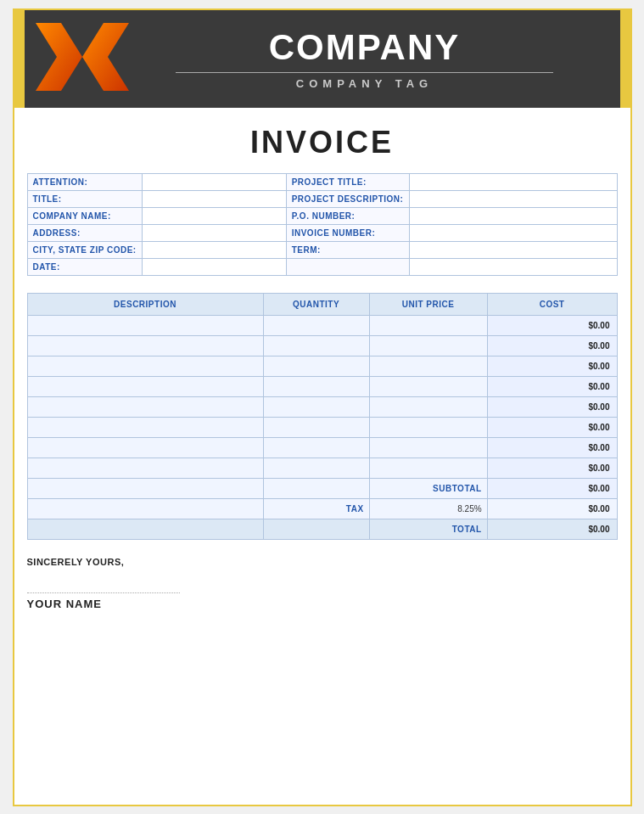 The width and height of the screenshot is (644, 814). Describe the element at coordinates (322, 199) in the screenshot. I see `billing-row-2: TITLE: PROJECT DESCRIPTION:` at that location.